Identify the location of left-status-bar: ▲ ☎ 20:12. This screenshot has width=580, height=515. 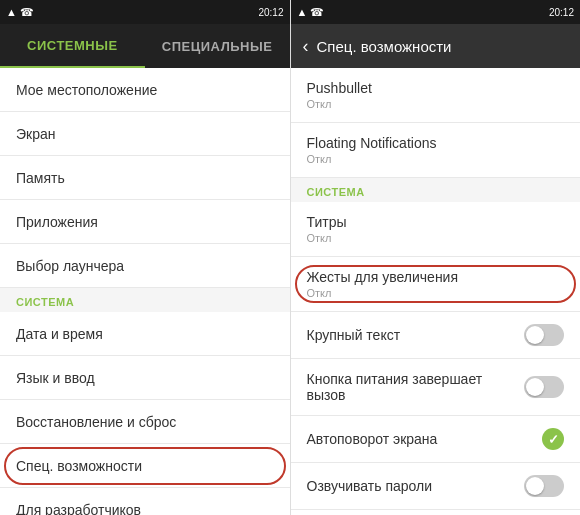
(145, 12).